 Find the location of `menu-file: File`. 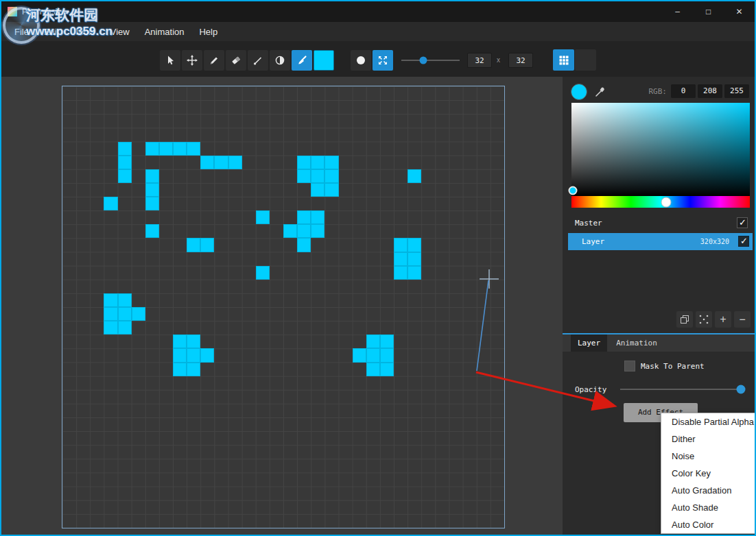

menu-file: File is located at coordinates (22, 32).